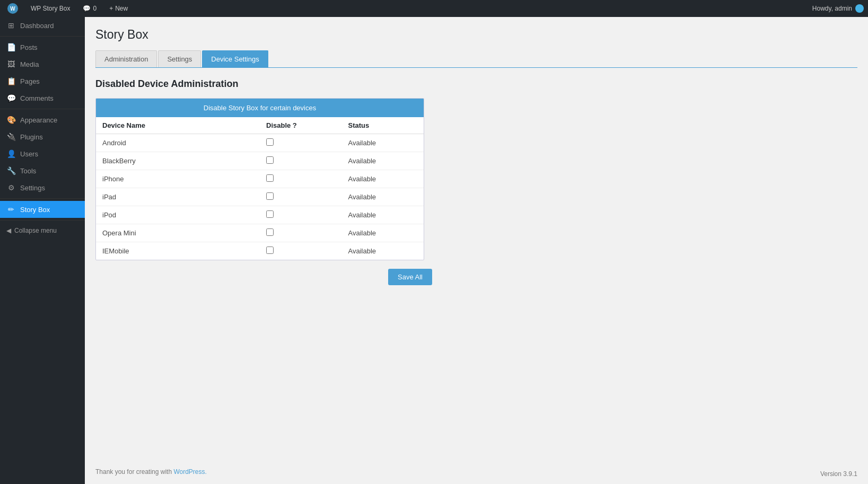 This screenshot has height=484, width=868. Describe the element at coordinates (42, 137) in the screenshot. I see `sidebar-item-plugins: 🔌 Plugins` at that location.